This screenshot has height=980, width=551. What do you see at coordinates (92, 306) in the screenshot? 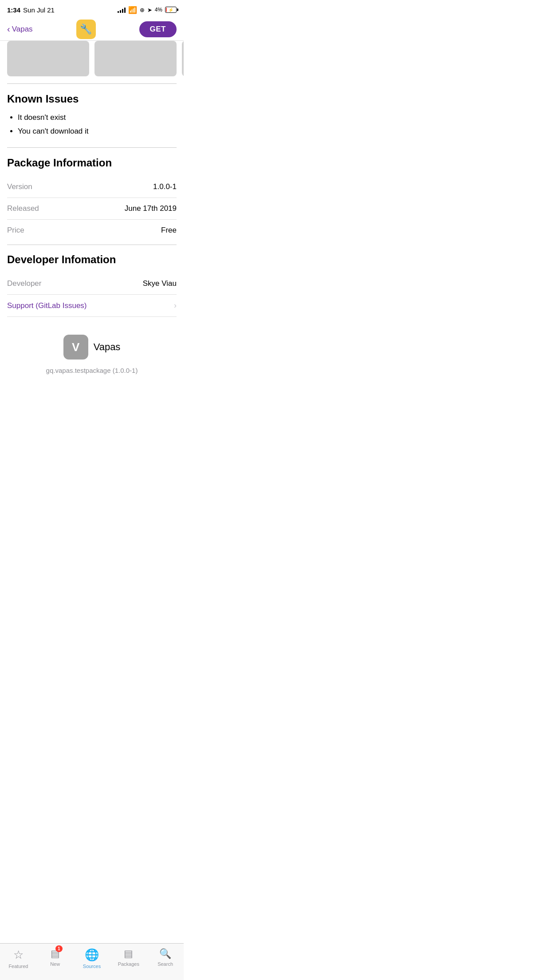
I see `support-link-row: Support (GitLab Issues) ›` at bounding box center [92, 306].